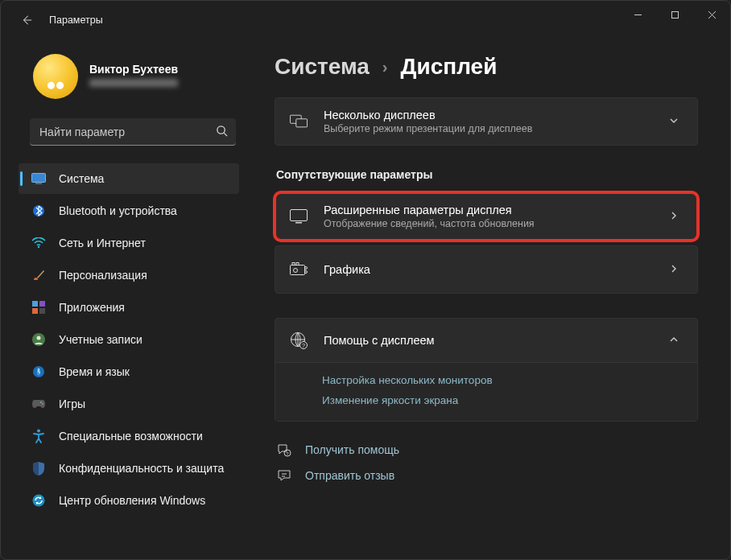 The height and width of the screenshot is (560, 731). I want to click on sidebar-item-label: Игры, so click(72, 404).